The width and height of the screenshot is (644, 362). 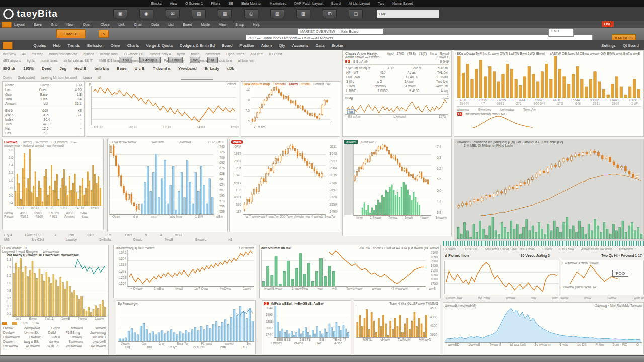 What do you see at coordinates (153, 60) in the screenshot?
I see `link-item: meets` at bounding box center [153, 60].